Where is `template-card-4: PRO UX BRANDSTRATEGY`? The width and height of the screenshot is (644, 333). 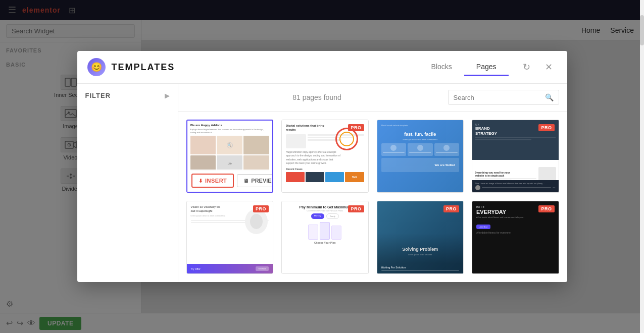
template-card-4: PRO UX BRANDSTRATEGY is located at coordinates (515, 156).